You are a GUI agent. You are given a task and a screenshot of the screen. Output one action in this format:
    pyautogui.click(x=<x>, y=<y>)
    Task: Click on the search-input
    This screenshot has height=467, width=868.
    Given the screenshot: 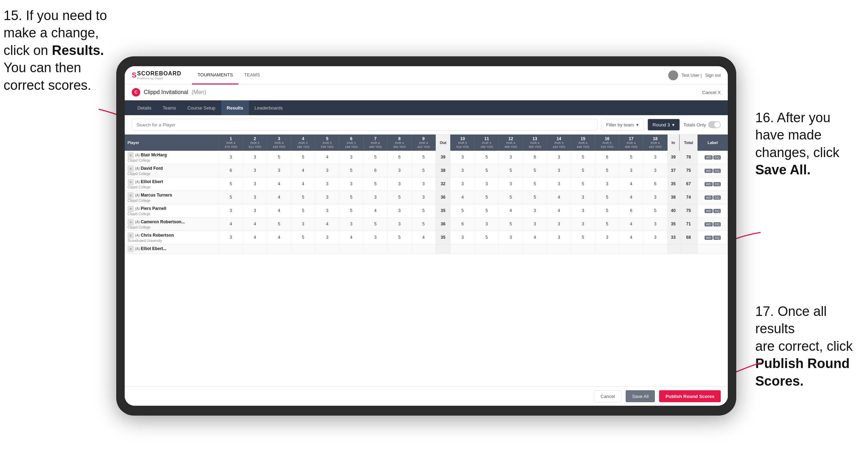 What is the action you would take?
    pyautogui.click(x=365, y=125)
    